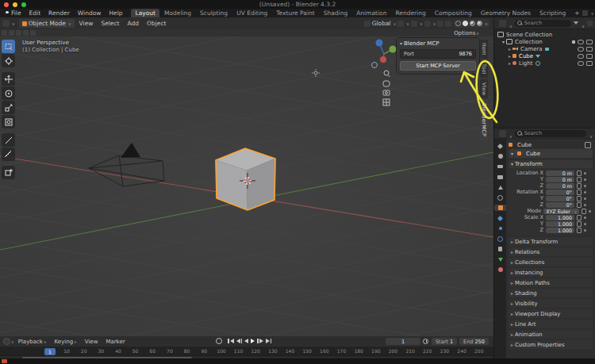 The height and width of the screenshot is (364, 595). Describe the element at coordinates (428, 24) in the screenshot. I see `proportional-editing-icon` at that location.